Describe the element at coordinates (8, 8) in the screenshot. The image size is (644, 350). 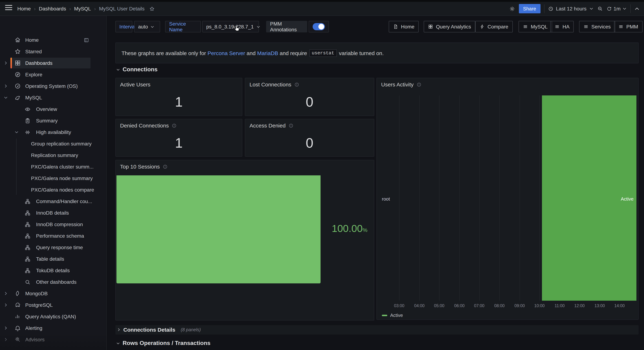
I see `menu-toggle-icon` at that location.